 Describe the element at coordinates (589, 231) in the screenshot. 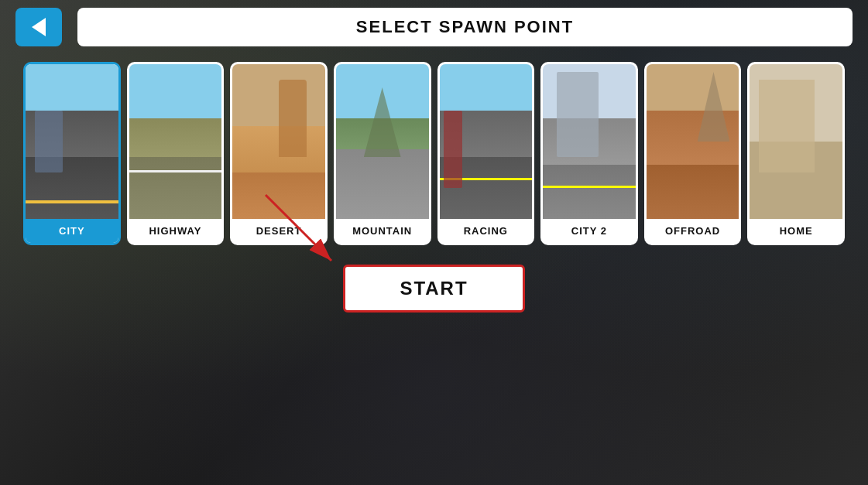

I see `spawn-label-city2: CITY 2` at that location.